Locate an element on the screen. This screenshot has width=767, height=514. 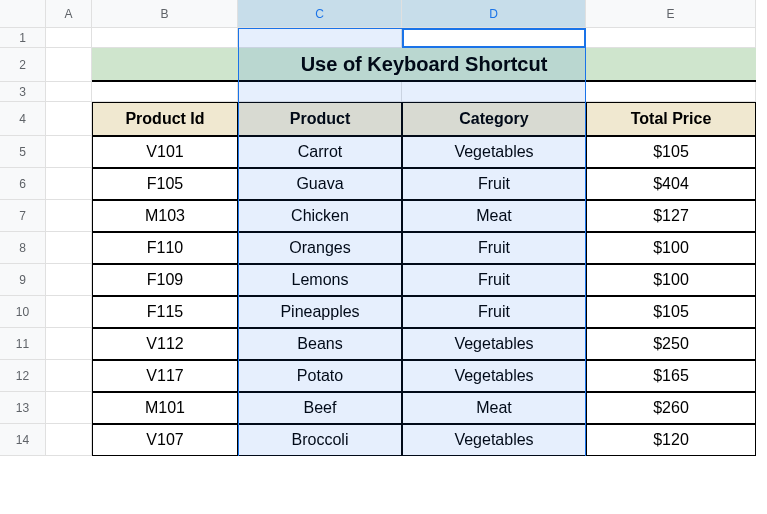
table-row: Oranges is located at coordinates (320, 248).